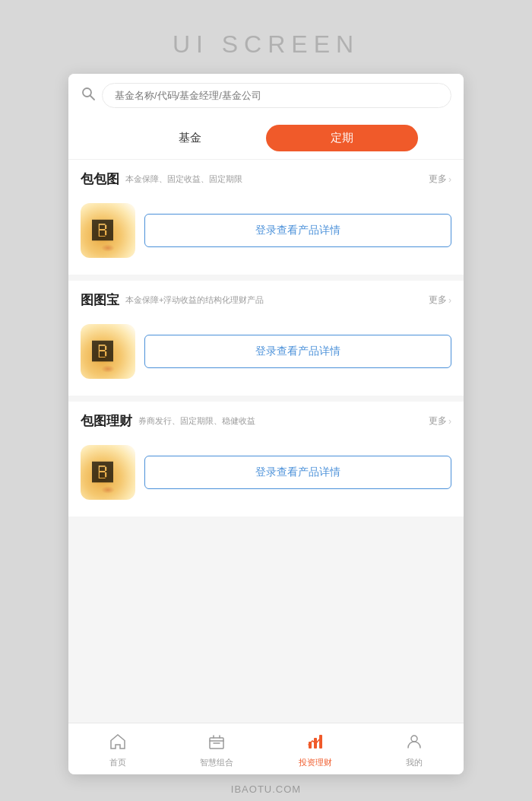 Image resolution: width=532 pixels, height=801 pixels. Describe the element at coordinates (266, 788) in the screenshot. I see `attribution-label: IBAOTU.COM` at that location.